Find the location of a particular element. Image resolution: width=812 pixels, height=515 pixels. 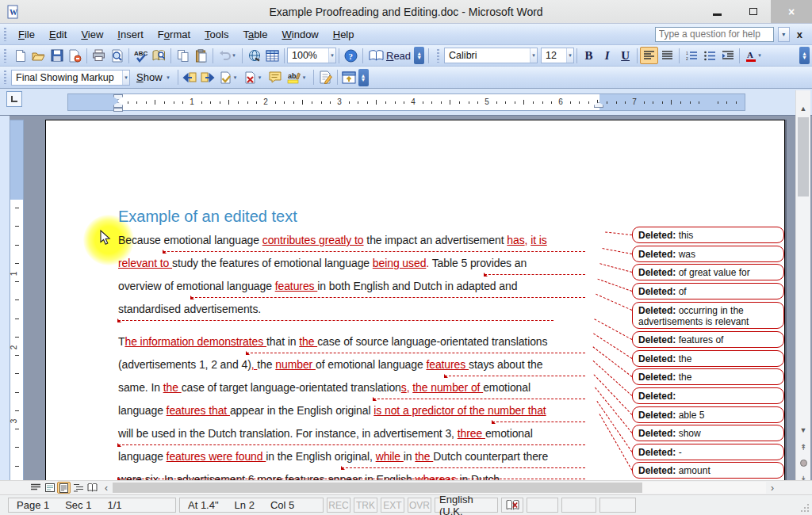

previous-page-icon: ↟ is located at coordinates (803, 447).